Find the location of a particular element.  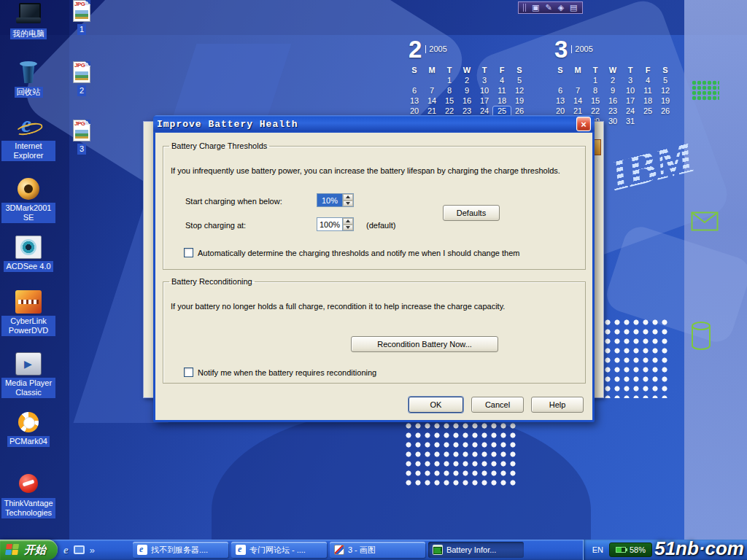

desktop-icon-internet-explorer: Internet Explorer is located at coordinates (28, 139).